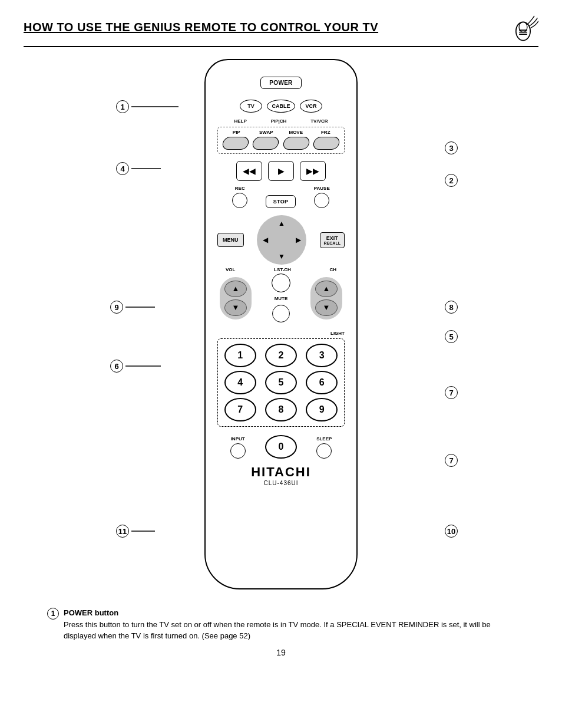  I want to click on callout-7b: 7, so click(451, 460).